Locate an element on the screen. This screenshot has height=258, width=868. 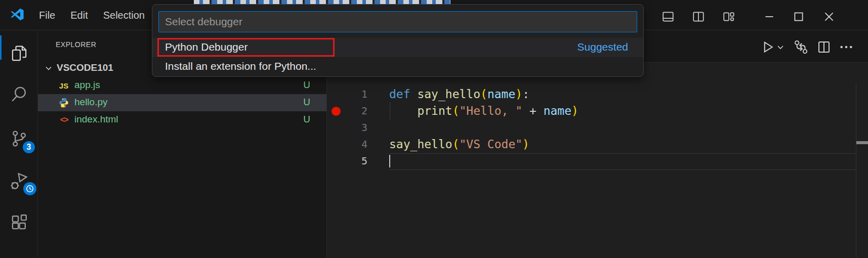
quickpick-item-label: Install an extension for Python... is located at coordinates (241, 66).